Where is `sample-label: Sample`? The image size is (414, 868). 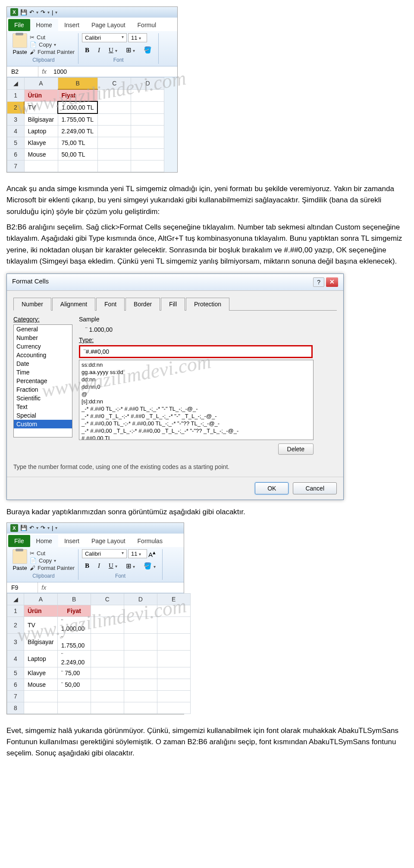 sample-label: Sample is located at coordinates (196, 319).